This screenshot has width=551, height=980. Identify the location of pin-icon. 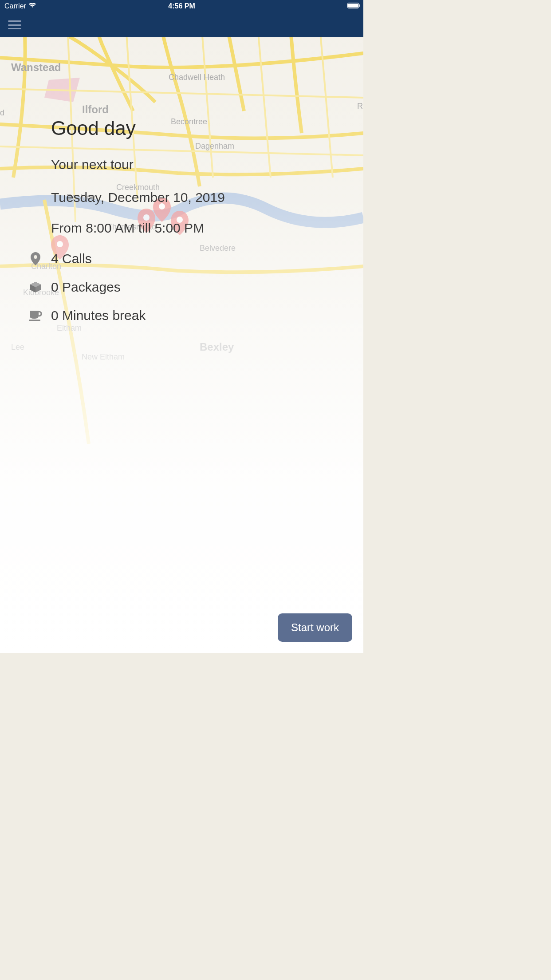
(35, 259).